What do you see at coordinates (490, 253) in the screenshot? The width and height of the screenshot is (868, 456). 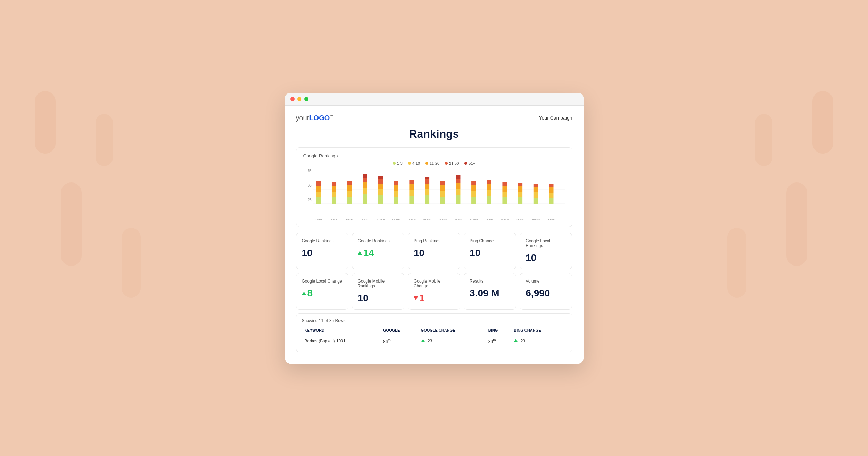 I see `metric-value-4: 10` at bounding box center [490, 253].